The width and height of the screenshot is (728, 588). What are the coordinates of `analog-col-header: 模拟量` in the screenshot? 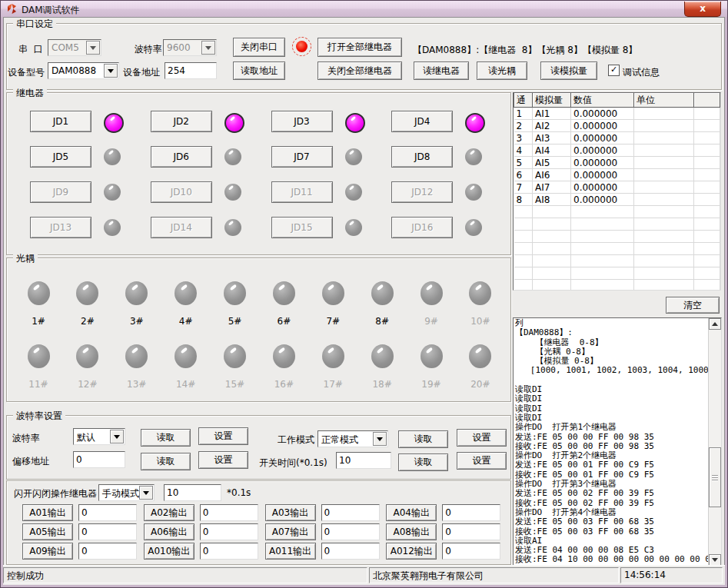 It's located at (552, 100).